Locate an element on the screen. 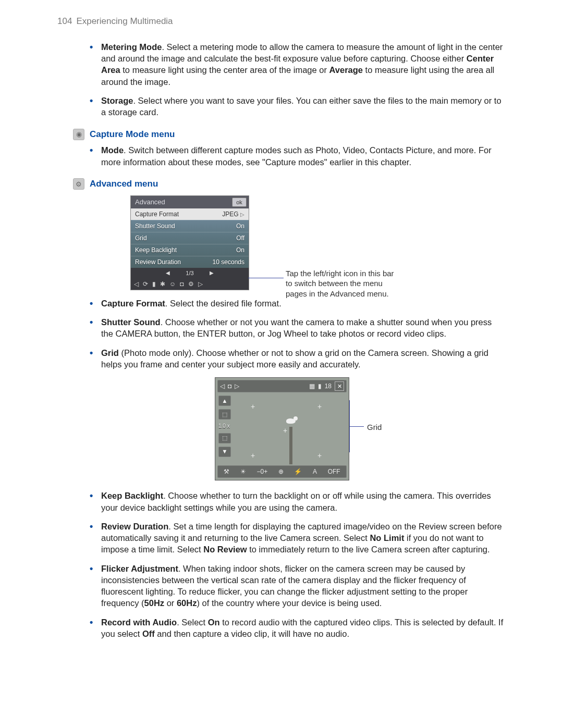 The width and height of the screenshot is (563, 728). tools-icon: ⚒ is located at coordinates (226, 472).